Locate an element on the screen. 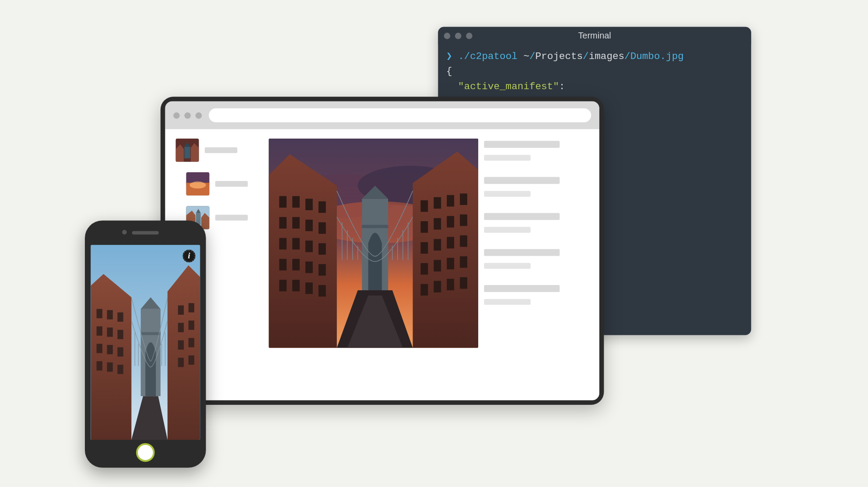 The image size is (868, 487). close-icon is located at coordinates (177, 115).